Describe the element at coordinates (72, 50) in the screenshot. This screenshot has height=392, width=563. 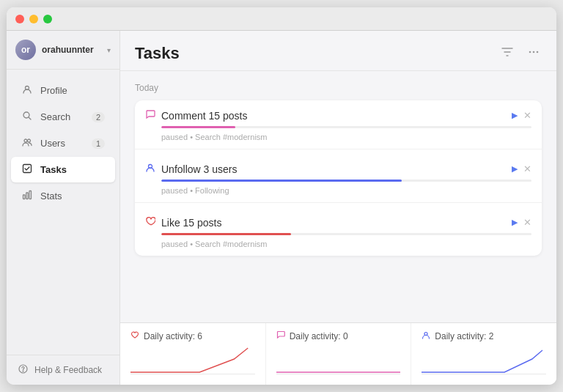
I see `username-label: orahuunnter` at that location.